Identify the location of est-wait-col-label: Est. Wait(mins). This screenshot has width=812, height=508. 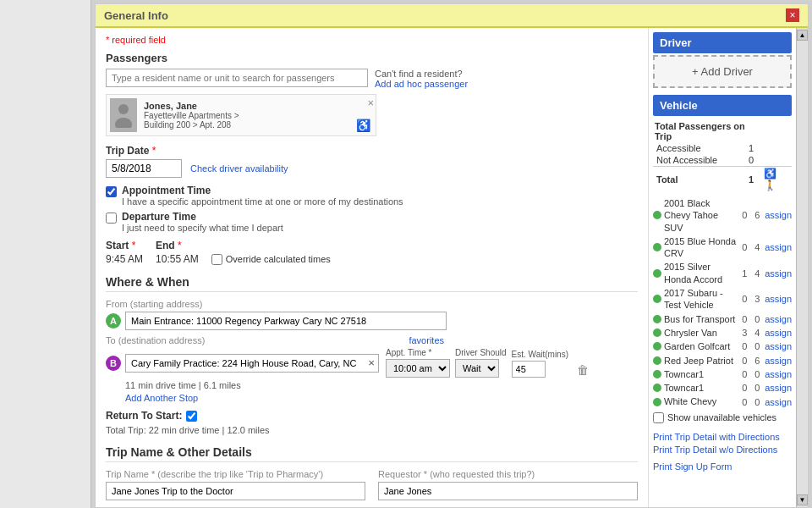
(540, 354).